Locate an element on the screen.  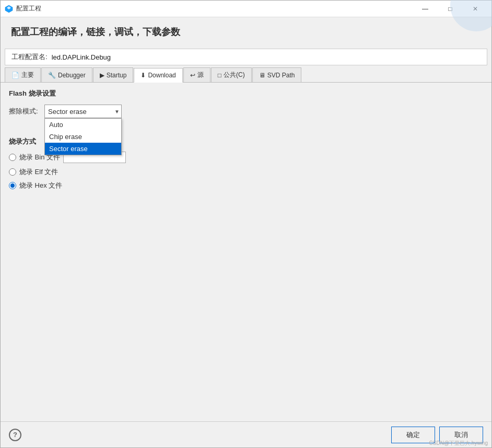
flash-section-title: Flash 烧录设置 is located at coordinates (246, 94).